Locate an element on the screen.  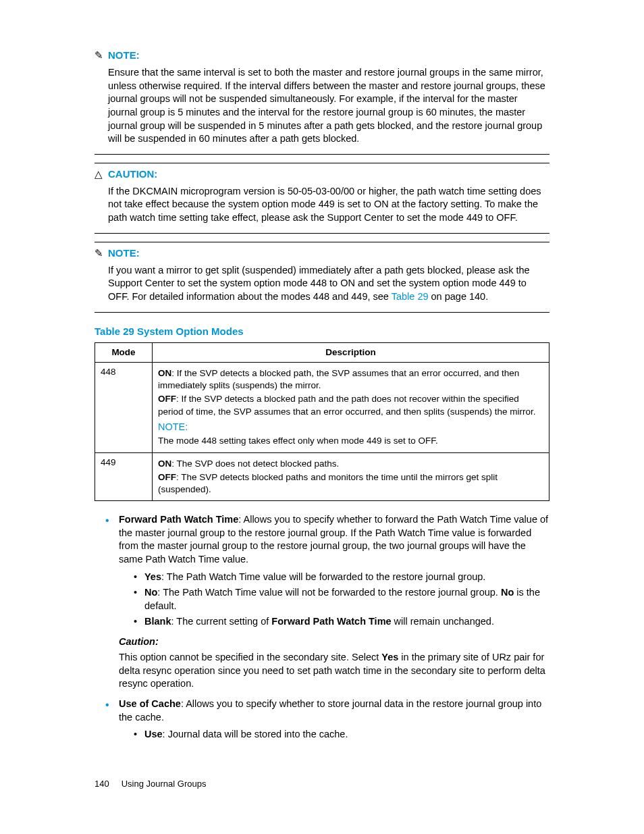
note-body-post: on page 140. is located at coordinates (459, 296).